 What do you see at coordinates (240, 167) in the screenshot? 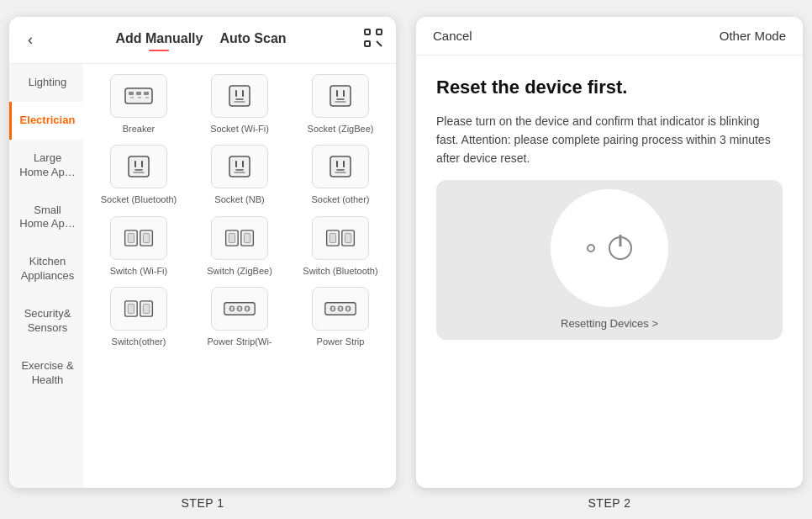
I see `socket-nb-icon-box` at bounding box center [240, 167].